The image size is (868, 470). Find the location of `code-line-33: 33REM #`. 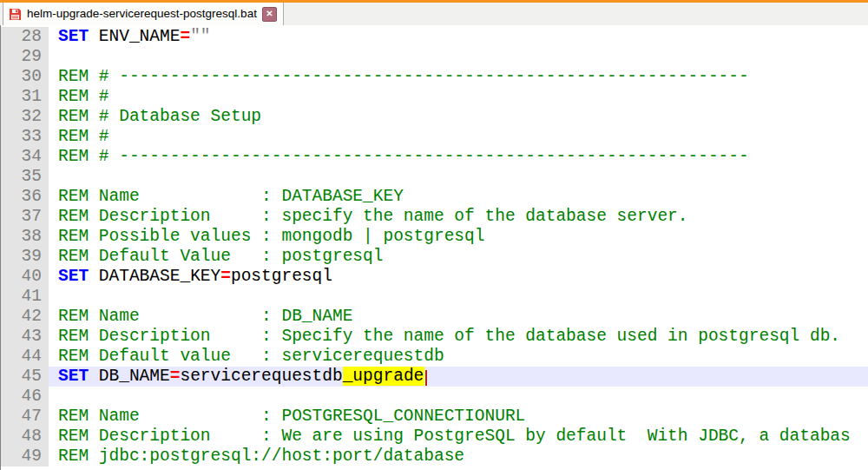

code-line-33: 33REM # is located at coordinates (434, 137).